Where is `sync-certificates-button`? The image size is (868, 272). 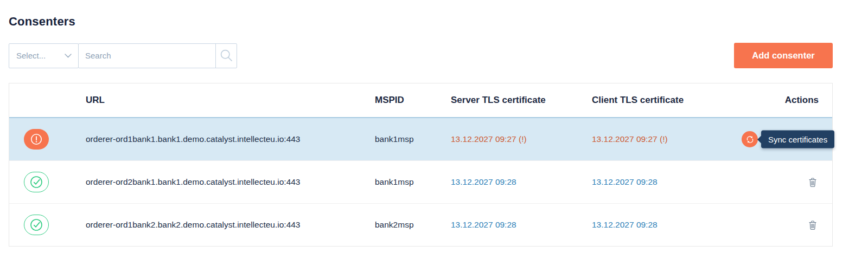 sync-certificates-button is located at coordinates (750, 139).